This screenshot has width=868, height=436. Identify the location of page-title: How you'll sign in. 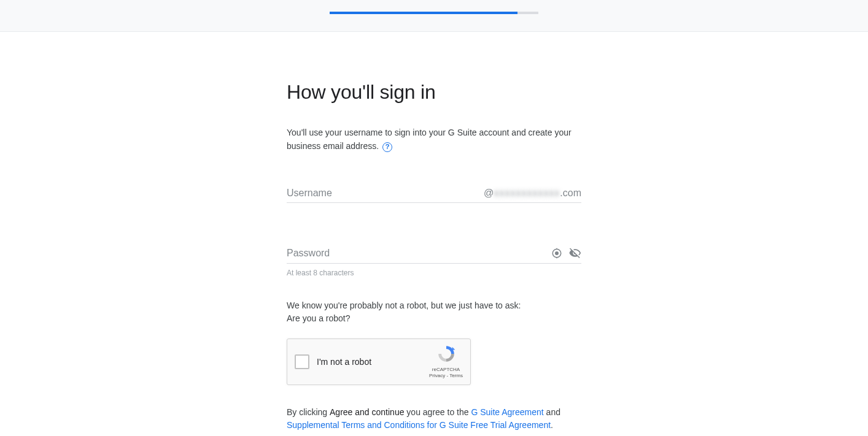
(434, 92).